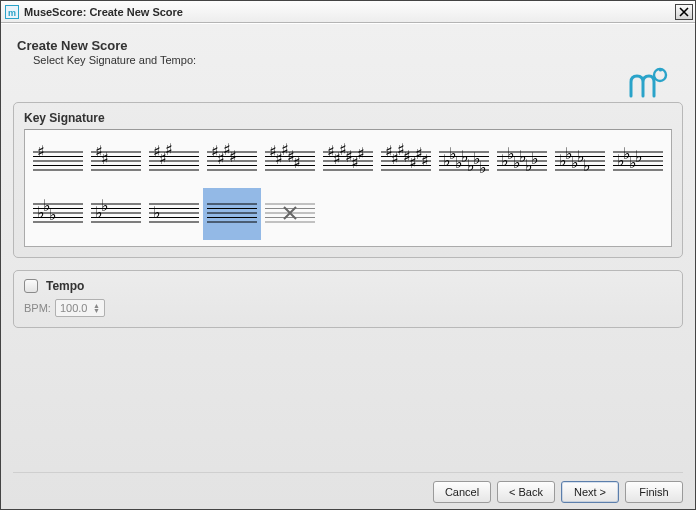 The image size is (696, 510). What do you see at coordinates (580, 162) in the screenshot?
I see `key-signature-option: ♭♭♭♭♭` at bounding box center [580, 162].